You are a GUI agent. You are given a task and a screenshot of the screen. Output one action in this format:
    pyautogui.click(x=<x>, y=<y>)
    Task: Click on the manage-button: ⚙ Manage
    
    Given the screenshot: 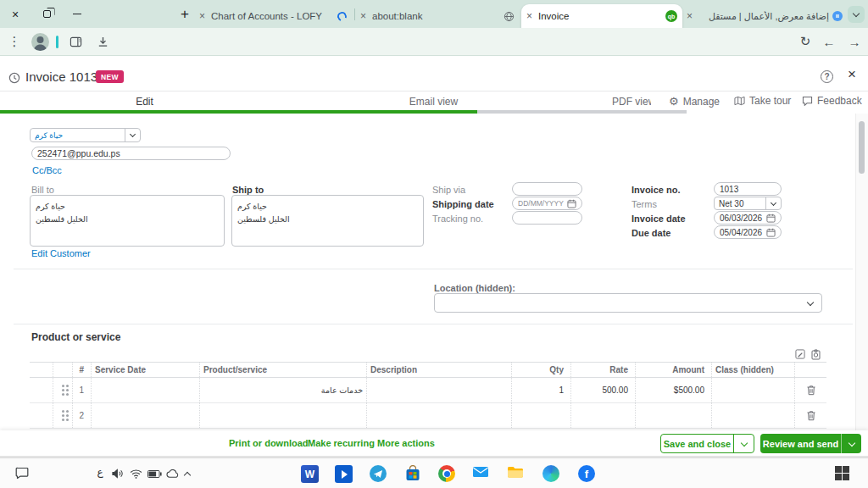 What is the action you would take?
    pyautogui.click(x=694, y=102)
    